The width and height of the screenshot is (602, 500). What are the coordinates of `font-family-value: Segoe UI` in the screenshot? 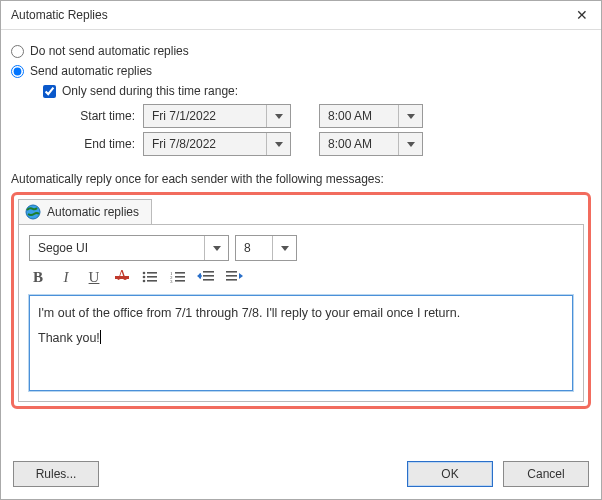 It's located at (63, 248).